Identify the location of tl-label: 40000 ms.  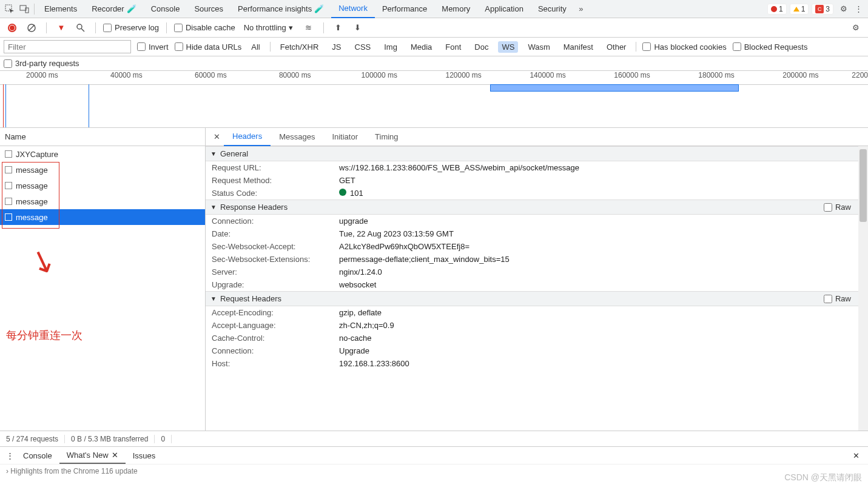
(126, 78).